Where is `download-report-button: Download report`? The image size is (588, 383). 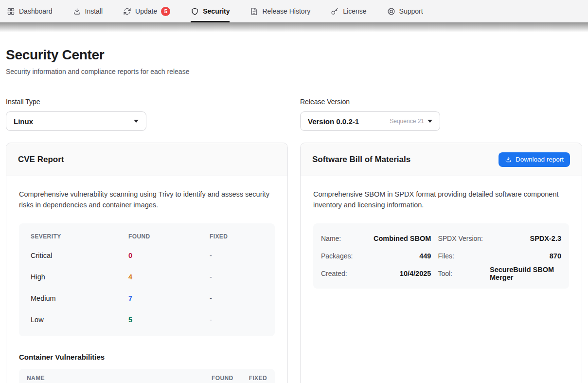
download-report-button: Download report is located at coordinates (534, 160).